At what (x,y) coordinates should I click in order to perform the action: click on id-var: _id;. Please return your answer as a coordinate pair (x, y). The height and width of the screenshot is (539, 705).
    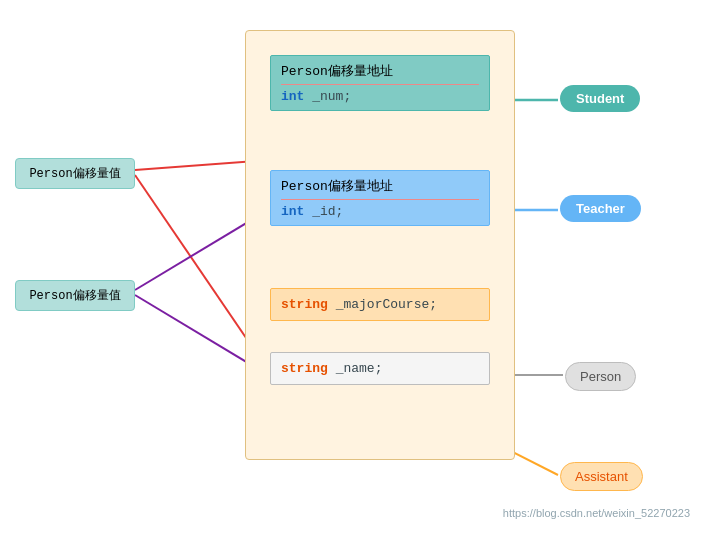
    Looking at the image, I should click on (328, 212).